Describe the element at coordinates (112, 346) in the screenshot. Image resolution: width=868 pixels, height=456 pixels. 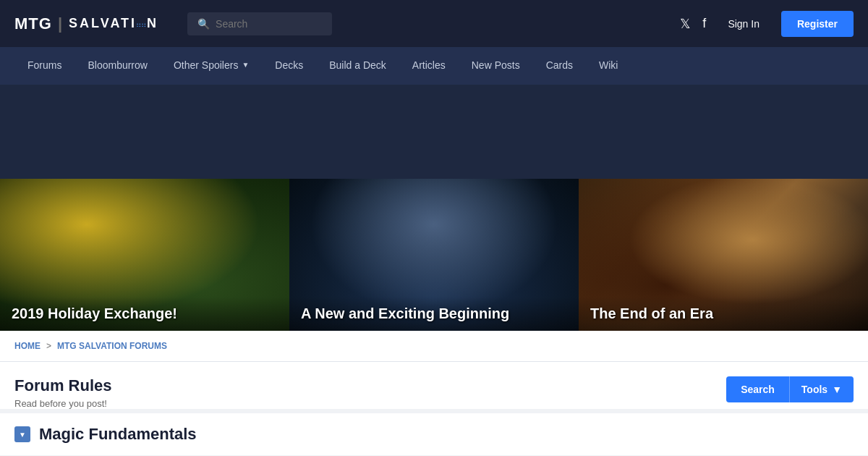
I see `breadcrumb-current: MTG SALVATION FORUMS` at that location.